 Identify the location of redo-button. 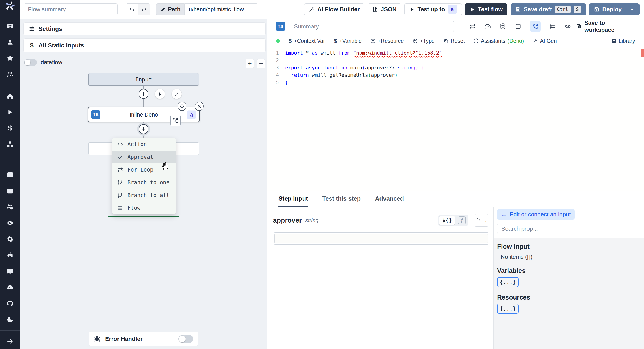
(144, 10).